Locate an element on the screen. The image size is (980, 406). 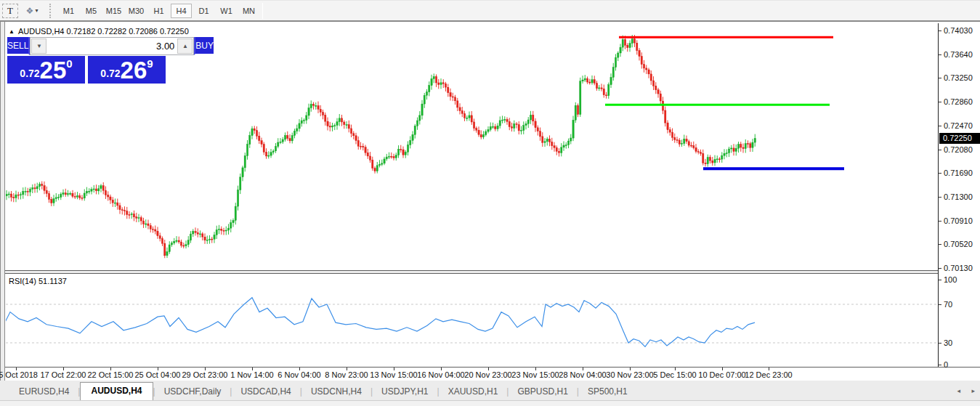
timeframe-button-mn: MN is located at coordinates (248, 11).